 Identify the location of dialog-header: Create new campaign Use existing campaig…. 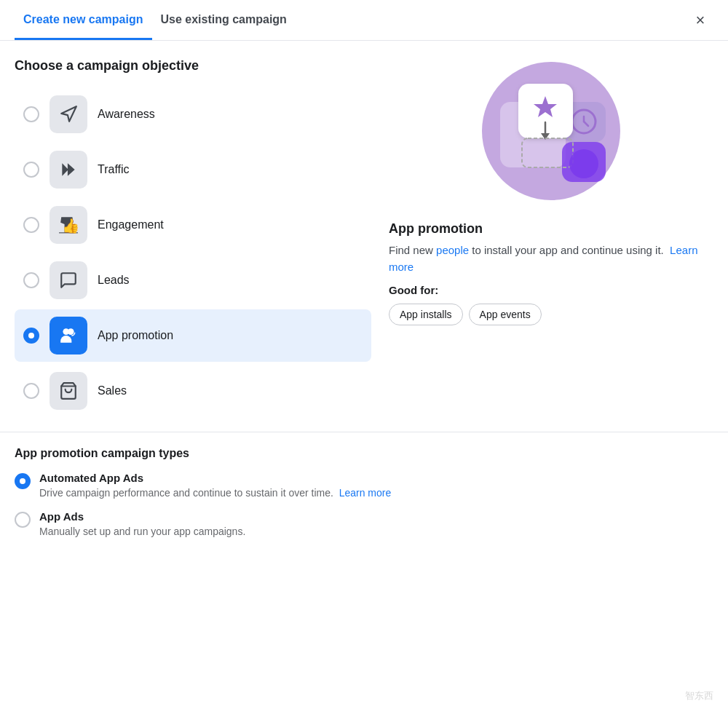
(364, 20).